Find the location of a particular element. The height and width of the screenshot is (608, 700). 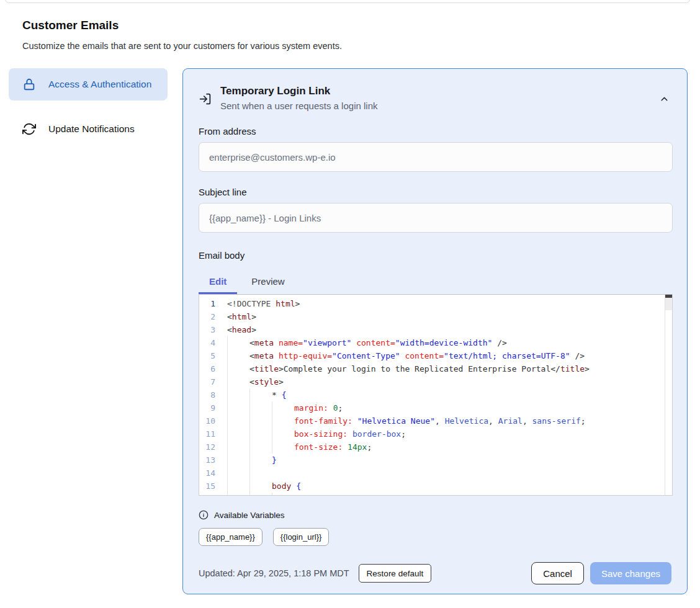

footer-actions: Cancel Save changes is located at coordinates (601, 573).